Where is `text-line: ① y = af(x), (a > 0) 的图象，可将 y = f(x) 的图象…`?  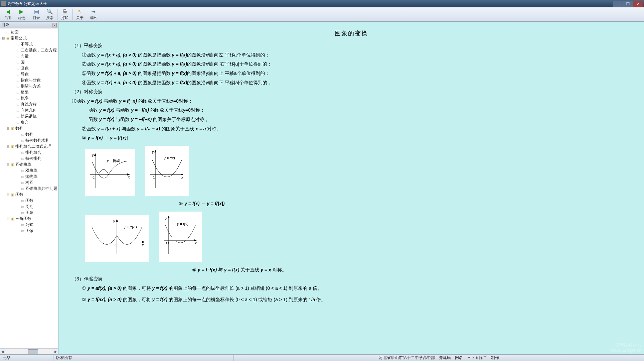
text-line: ① y = af(x), (a > 0) 的图象，可将 y = f(x) 的图象… is located at coordinates (356, 288).